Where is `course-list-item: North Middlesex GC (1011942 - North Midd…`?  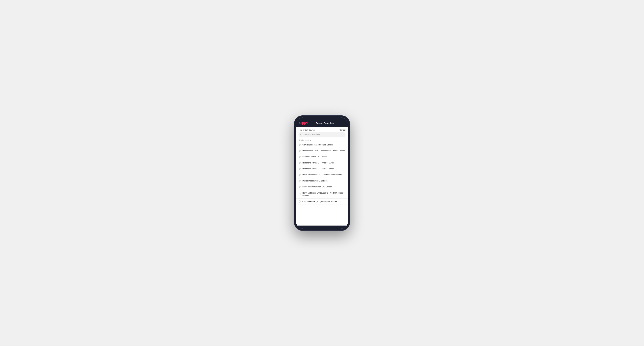 course-list-item: North Middlesex GC (1011942 - North Midd… is located at coordinates (322, 194).